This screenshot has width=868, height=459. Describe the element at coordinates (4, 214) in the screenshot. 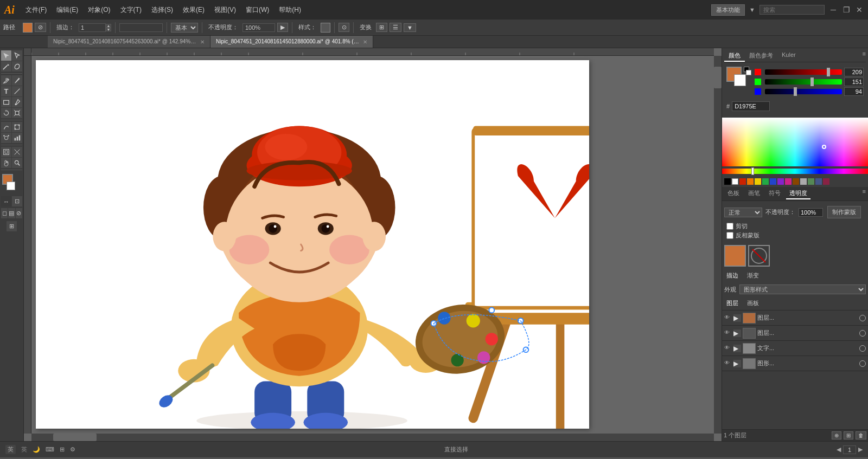

I see `color-mode-btn: ◻` at that location.